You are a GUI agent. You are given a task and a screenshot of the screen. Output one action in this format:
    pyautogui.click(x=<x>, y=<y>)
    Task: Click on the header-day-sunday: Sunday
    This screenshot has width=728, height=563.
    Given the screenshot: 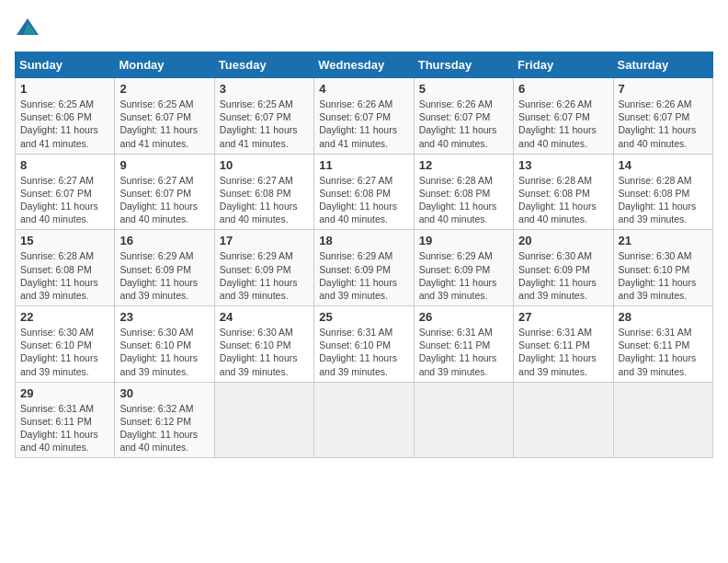 What is the action you would take?
    pyautogui.click(x=65, y=65)
    